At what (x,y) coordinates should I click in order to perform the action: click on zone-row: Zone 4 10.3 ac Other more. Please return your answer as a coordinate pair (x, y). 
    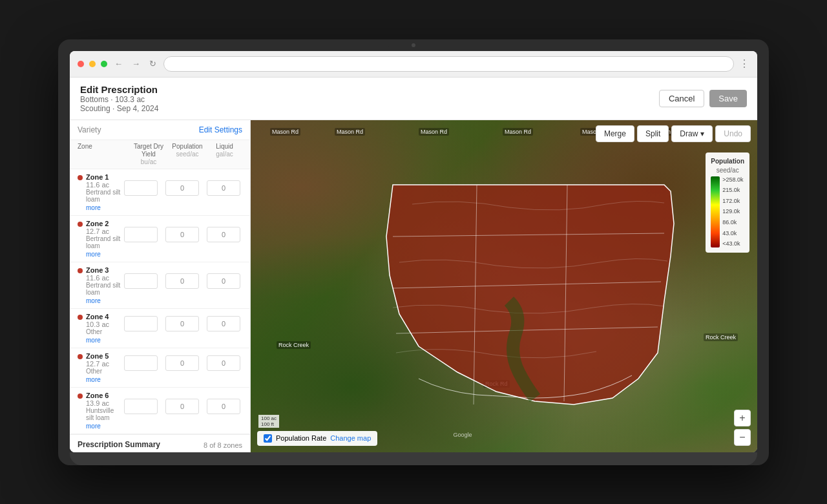
    Looking at the image, I should click on (160, 328).